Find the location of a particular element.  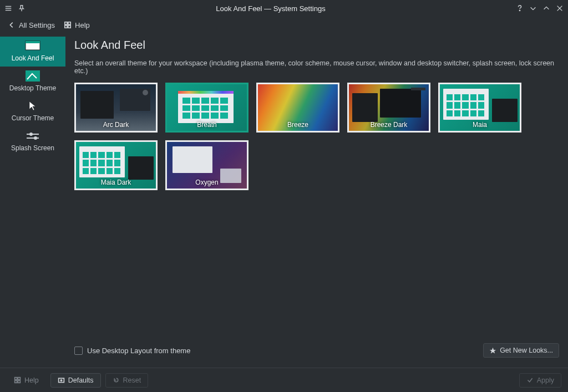

sidebar-item-label: Splash Screen is located at coordinates (33, 148).